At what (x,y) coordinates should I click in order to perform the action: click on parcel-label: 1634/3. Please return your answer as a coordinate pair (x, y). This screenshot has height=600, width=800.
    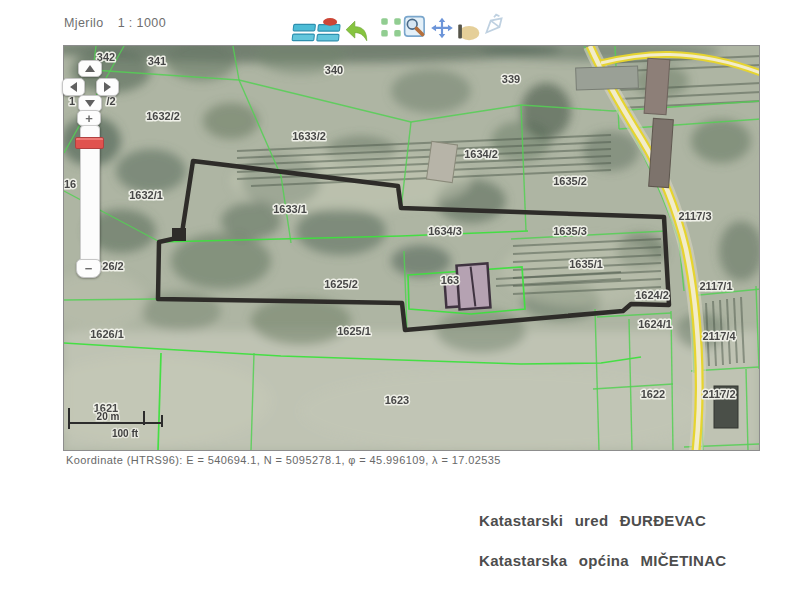
    Looking at the image, I should click on (445, 231).